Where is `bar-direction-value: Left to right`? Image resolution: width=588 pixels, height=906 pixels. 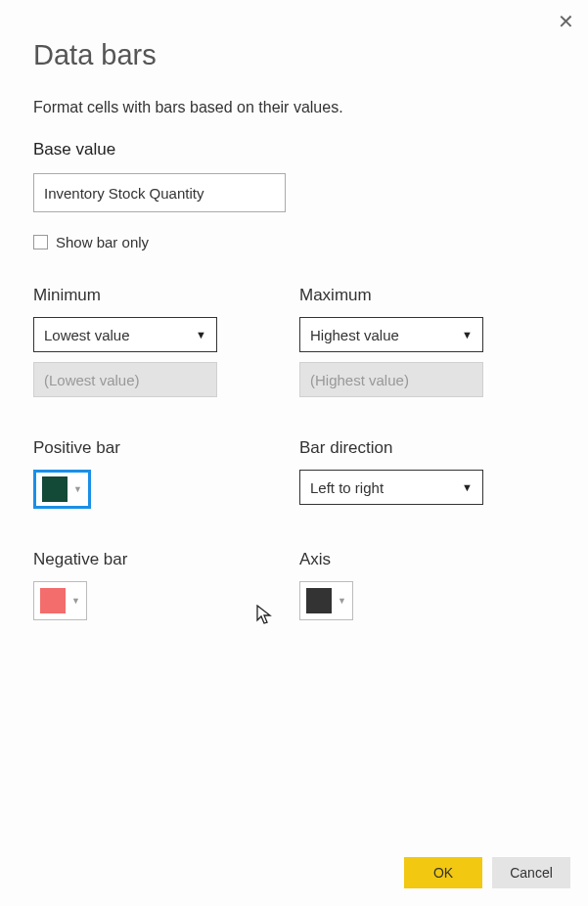 bar-direction-value: Left to right is located at coordinates (346, 487).